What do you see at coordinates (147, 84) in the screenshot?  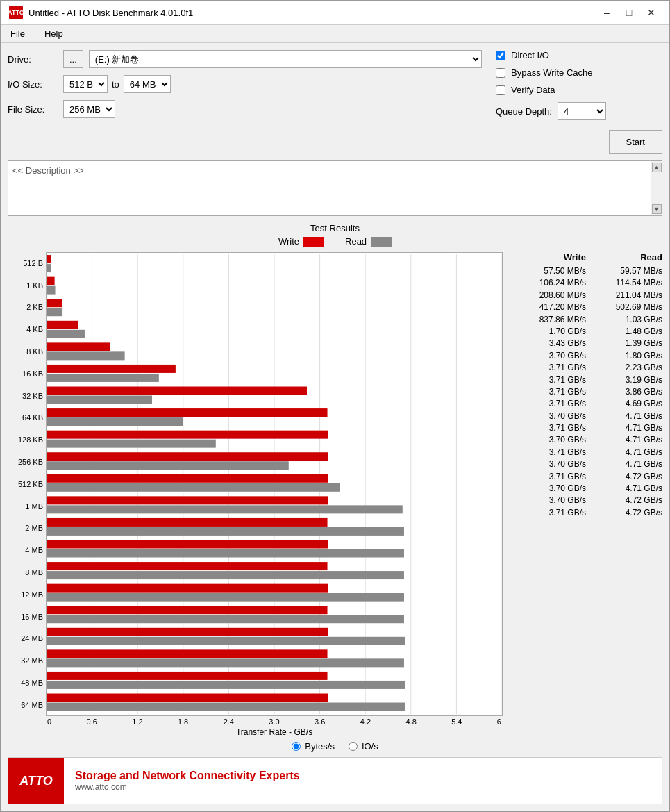 I see `io-size-to-select: 64 MB` at bounding box center [147, 84].